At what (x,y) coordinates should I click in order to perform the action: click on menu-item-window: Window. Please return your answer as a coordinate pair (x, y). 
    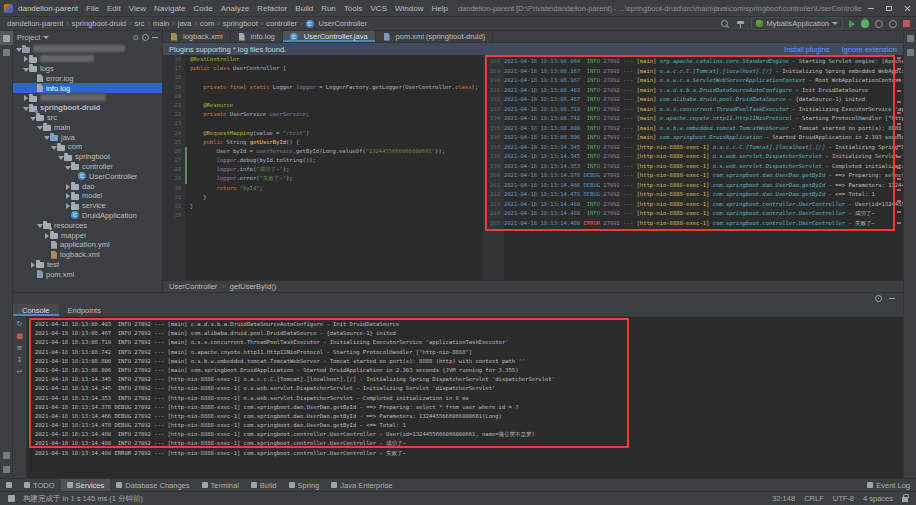
    Looking at the image, I should click on (409, 8).